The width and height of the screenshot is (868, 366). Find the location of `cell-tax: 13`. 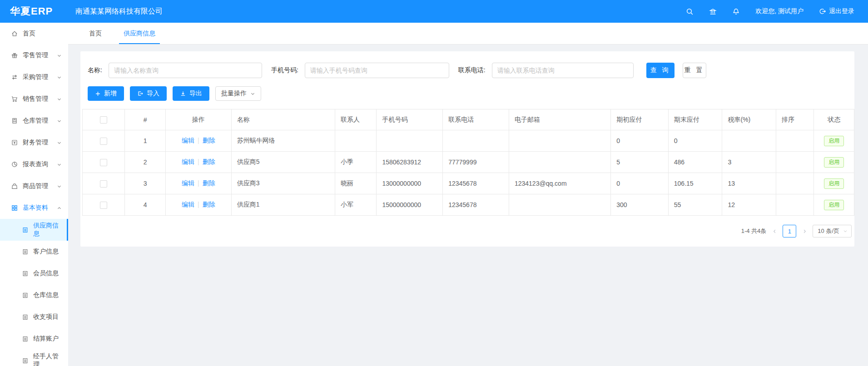

cell-tax: 13 is located at coordinates (749, 183).